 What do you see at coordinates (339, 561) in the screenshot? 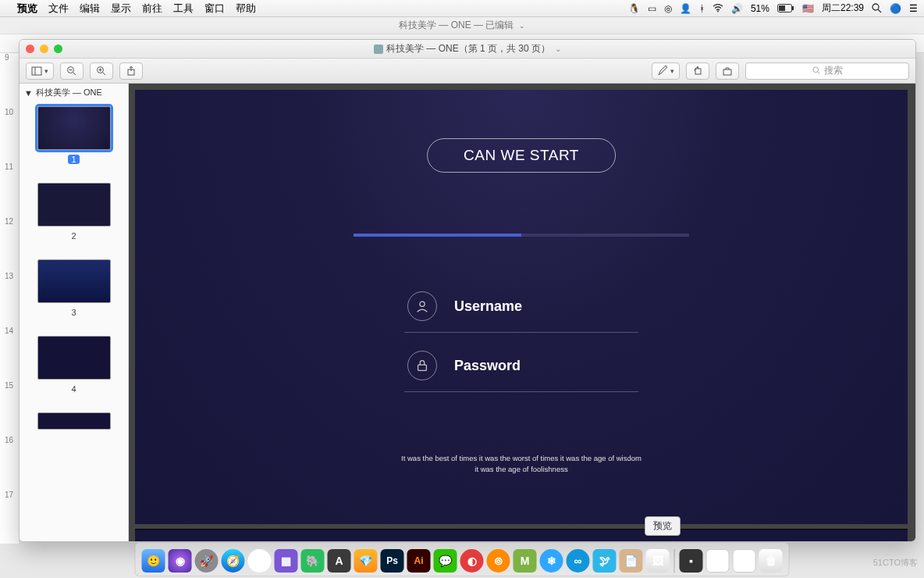
I see `dock-app-a: A` at bounding box center [339, 561].